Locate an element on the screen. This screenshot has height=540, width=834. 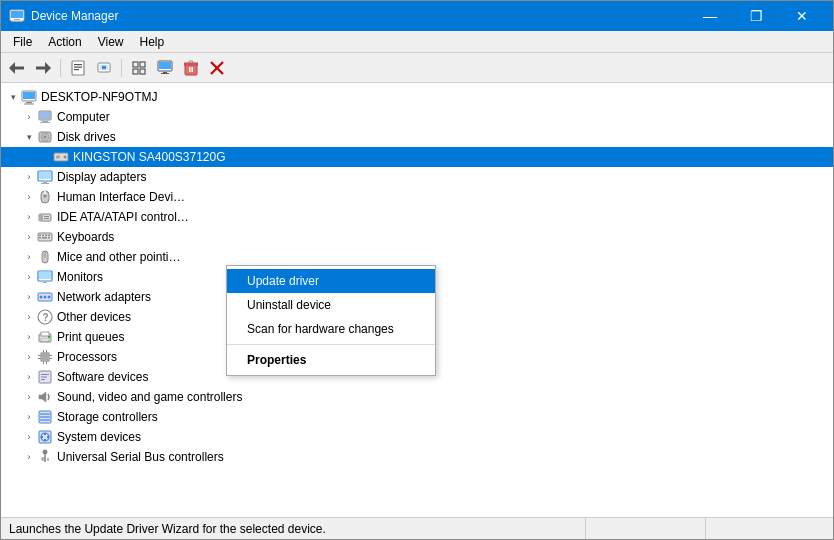
tree-label-print: Print queues is located at coordinates (445, 337).